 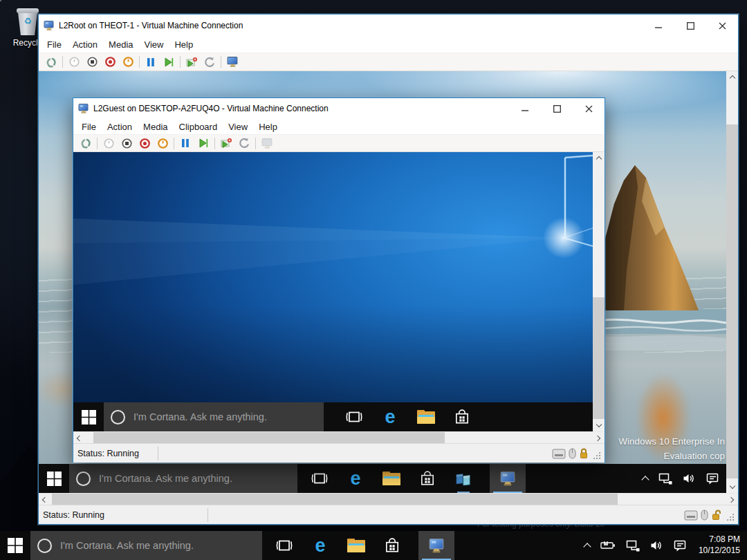 What do you see at coordinates (389, 514) in the screenshot?
I see `l2root-statusbar: Status: Running` at bounding box center [389, 514].